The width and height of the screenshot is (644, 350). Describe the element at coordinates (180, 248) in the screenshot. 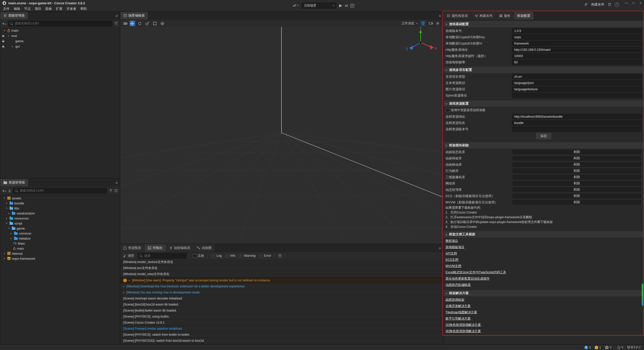

I see `tab-animation-editor: 动画编辑器` at that location.